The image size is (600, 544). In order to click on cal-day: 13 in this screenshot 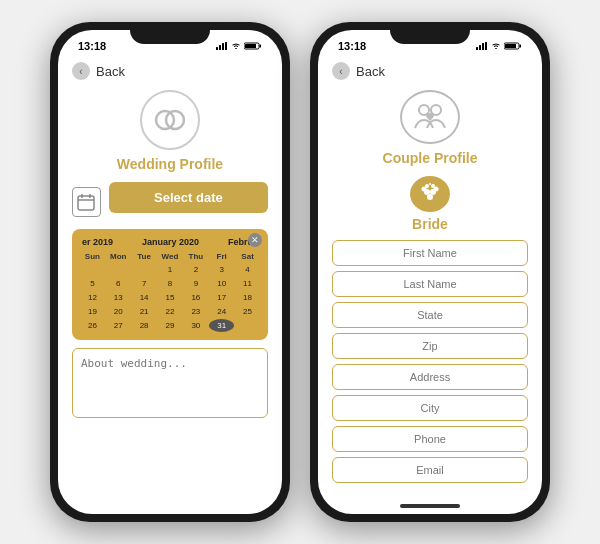, I will do `click(118, 298)`.